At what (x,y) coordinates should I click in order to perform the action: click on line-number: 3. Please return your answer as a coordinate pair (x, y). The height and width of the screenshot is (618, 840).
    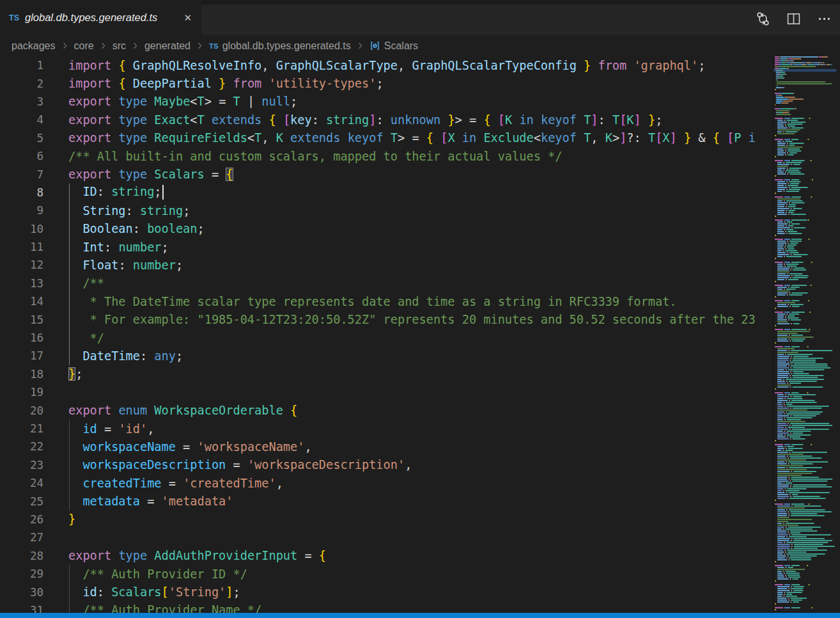
    Looking at the image, I should click on (35, 102).